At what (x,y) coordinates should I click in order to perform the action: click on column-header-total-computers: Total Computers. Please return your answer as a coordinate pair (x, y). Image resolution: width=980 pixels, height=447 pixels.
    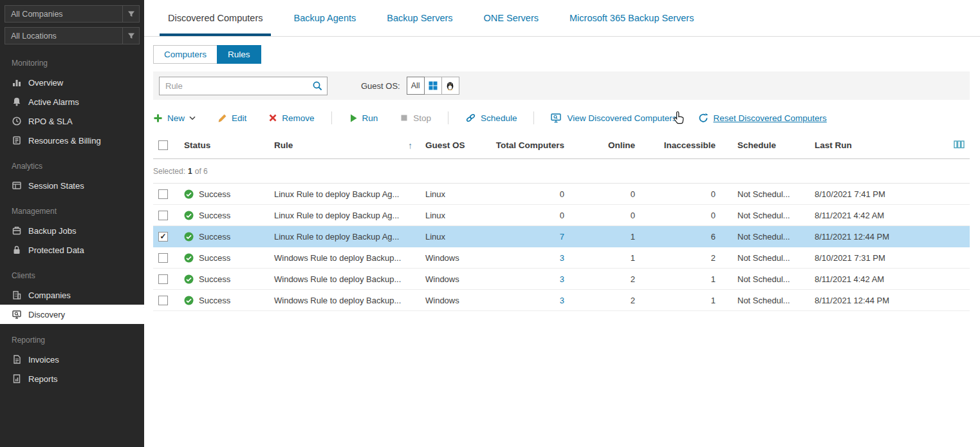
    Looking at the image, I should click on (528, 146).